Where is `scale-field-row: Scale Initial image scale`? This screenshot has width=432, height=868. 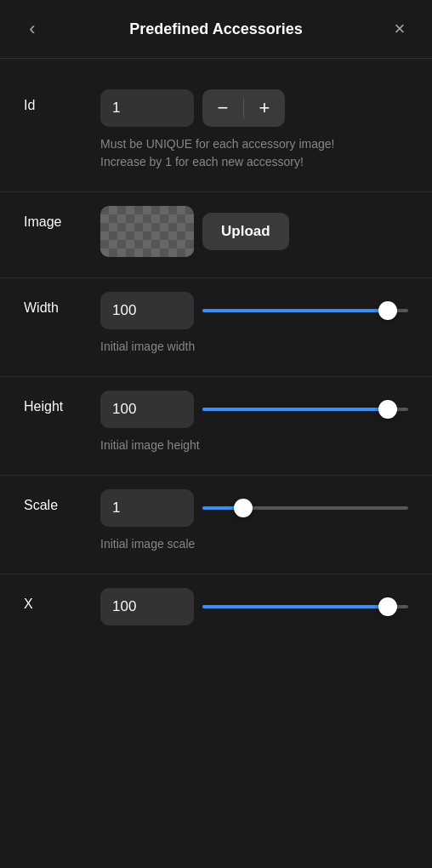
scale-field-row: Scale Initial image scale is located at coordinates (216, 521).